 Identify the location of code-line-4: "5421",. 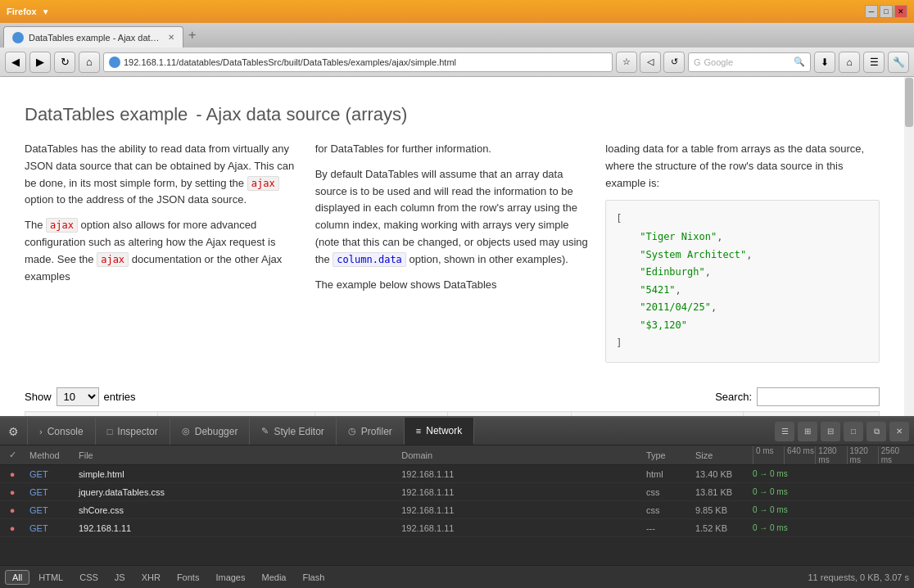
(742, 291).